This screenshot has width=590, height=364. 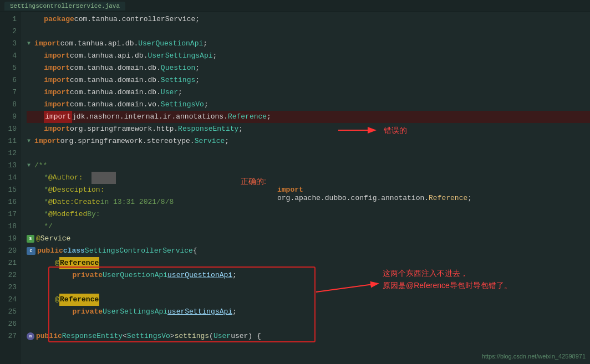 I want to click on file-tab: SettingsControllerService.java, so click(x=65, y=6).